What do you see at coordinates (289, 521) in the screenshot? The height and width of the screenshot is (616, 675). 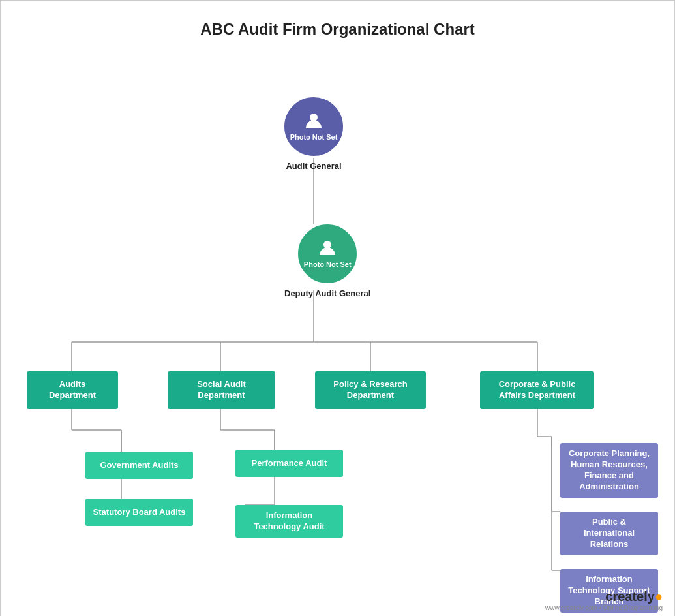 I see `it-audit-label: InformationTechnology Audit` at bounding box center [289, 521].